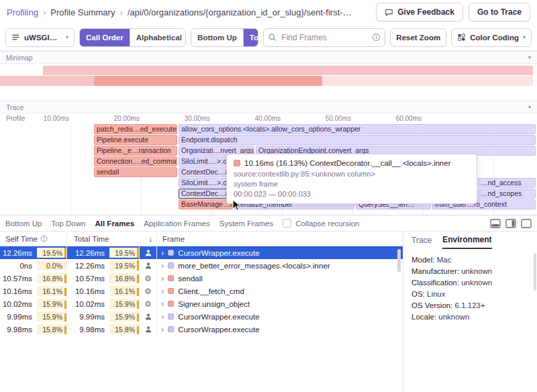 The height and width of the screenshot is (392, 537). What do you see at coordinates (526, 224) in the screenshot?
I see `maximize-icon` at bounding box center [526, 224].